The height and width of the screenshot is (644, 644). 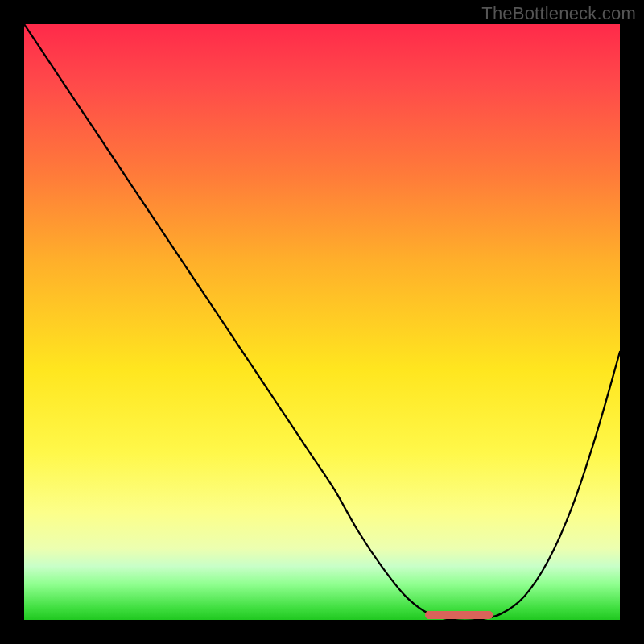 What do you see at coordinates (559, 14) in the screenshot?
I see `watermark-label: TheBottleneck.com` at bounding box center [559, 14].